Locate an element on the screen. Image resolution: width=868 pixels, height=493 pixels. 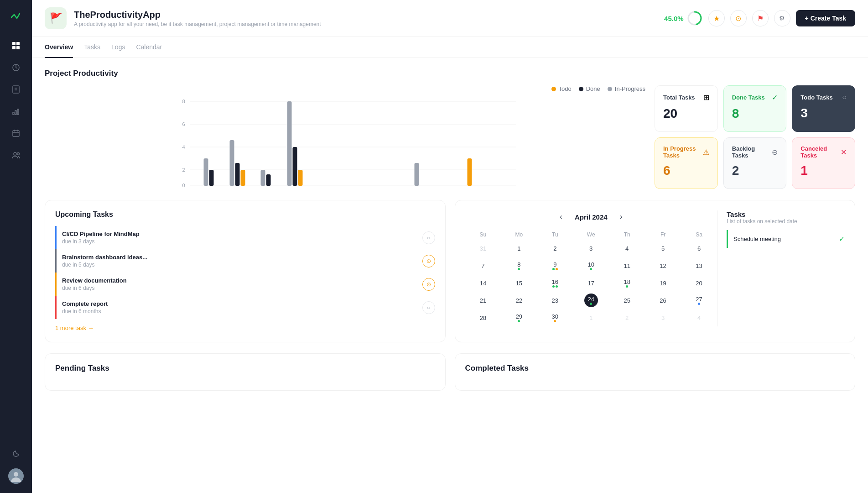
app-subtitle: A productivity app for all your need, be… is located at coordinates (365, 24).